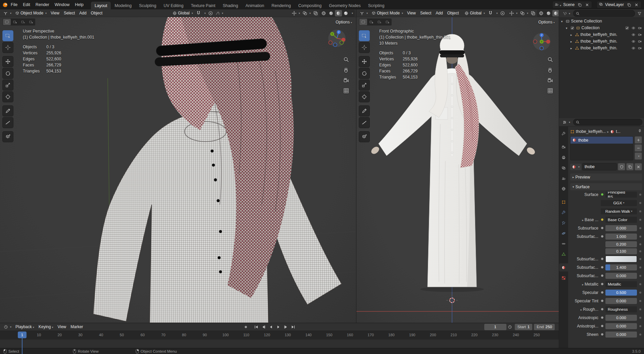  Describe the element at coordinates (148, 5) in the screenshot. I see `workspace-tab-sculpting: Sculpting` at that location.